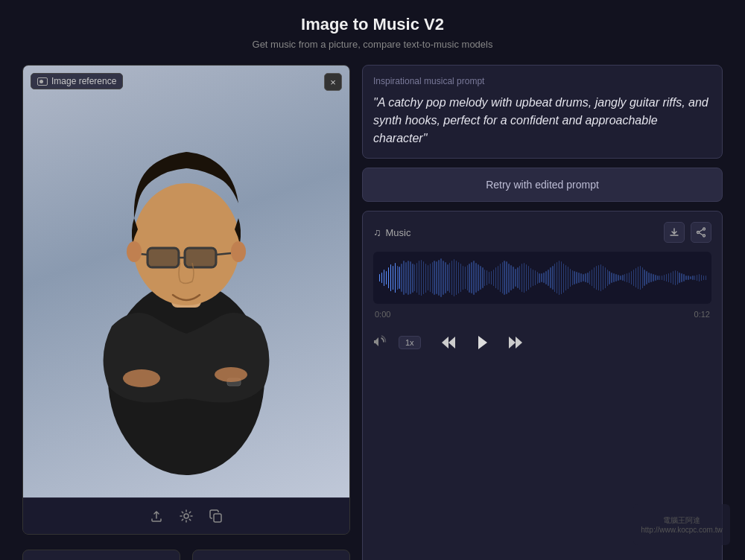 This screenshot has width=745, height=560. What do you see at coordinates (701, 232) in the screenshot?
I see `share-button` at bounding box center [701, 232].